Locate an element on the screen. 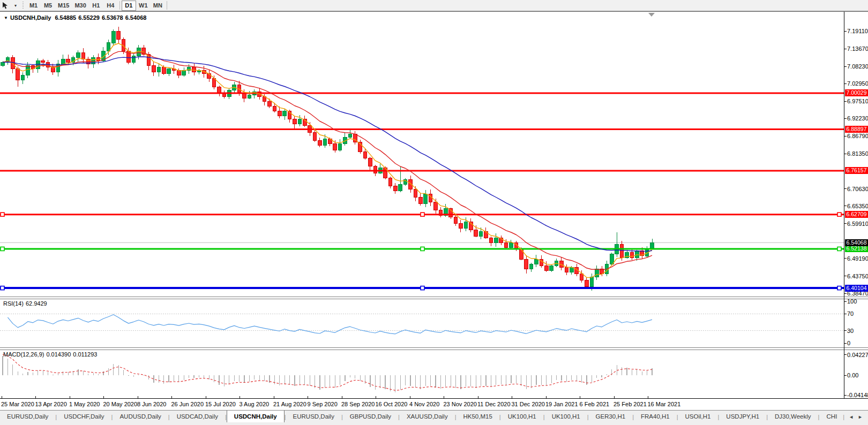 The width and height of the screenshot is (868, 425). date-axis-label: 11 Dec 2020 is located at coordinates (494, 404).